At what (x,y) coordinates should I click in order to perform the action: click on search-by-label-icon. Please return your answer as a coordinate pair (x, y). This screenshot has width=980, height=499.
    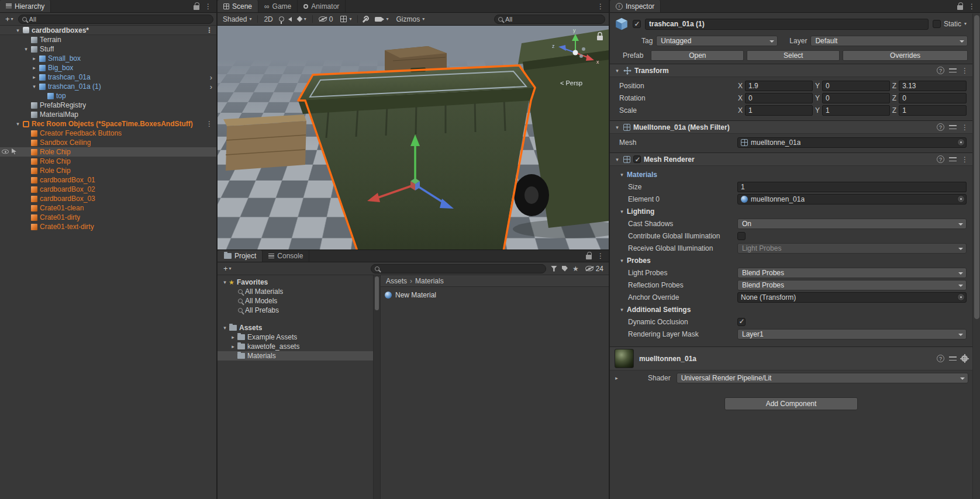
    Looking at the image, I should click on (565, 269).